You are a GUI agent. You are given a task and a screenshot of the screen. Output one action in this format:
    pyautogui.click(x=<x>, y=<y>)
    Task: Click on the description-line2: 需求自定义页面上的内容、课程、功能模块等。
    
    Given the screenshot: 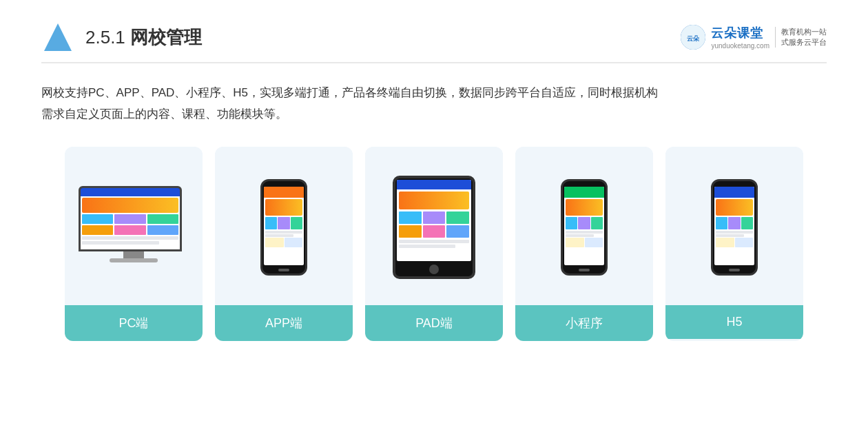 What is the action you would take?
    pyautogui.click(x=434, y=114)
    